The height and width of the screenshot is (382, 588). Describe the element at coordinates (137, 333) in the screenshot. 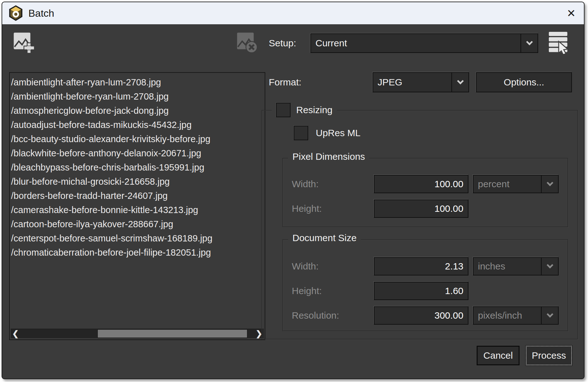

I see `horizontal-scrollbar: ❮ ❯` at that location.